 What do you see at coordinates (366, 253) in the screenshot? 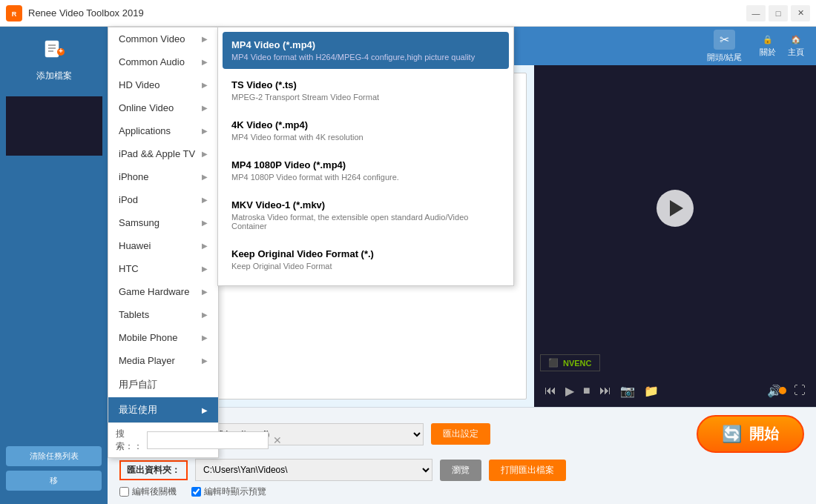
I see `format-title: Keep Original Video Format (*.)` at bounding box center [366, 253].